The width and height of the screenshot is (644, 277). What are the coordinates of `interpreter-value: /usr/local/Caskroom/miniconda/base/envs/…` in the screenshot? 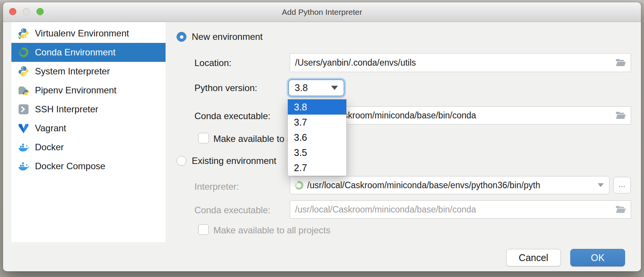 It's located at (453, 185).